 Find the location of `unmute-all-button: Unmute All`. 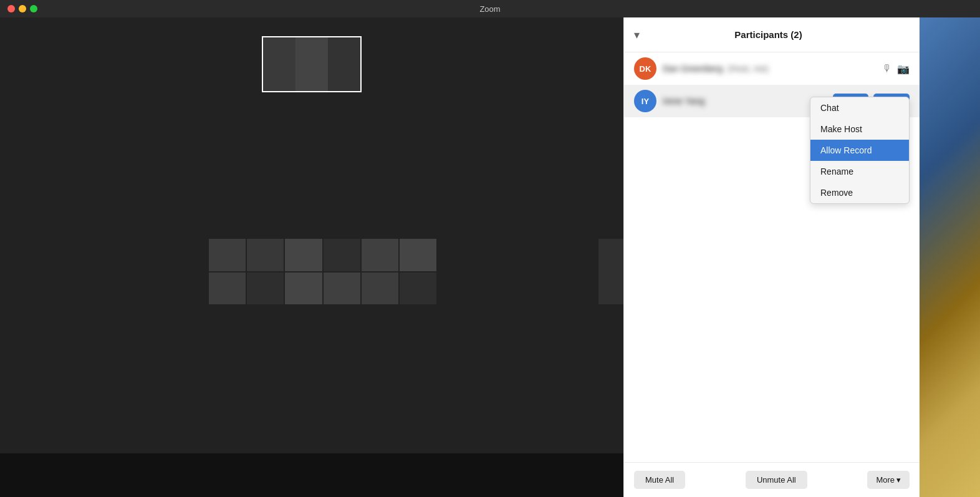

unmute-all-button: Unmute All is located at coordinates (777, 480).